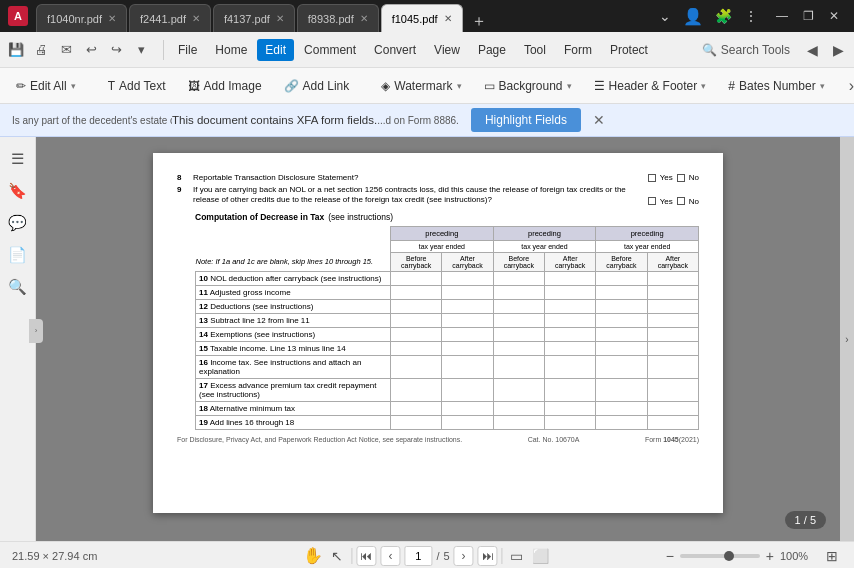  What do you see at coordinates (254, 18) in the screenshot?
I see `tab-f4137: f4137.pdf ✕` at bounding box center [254, 18].